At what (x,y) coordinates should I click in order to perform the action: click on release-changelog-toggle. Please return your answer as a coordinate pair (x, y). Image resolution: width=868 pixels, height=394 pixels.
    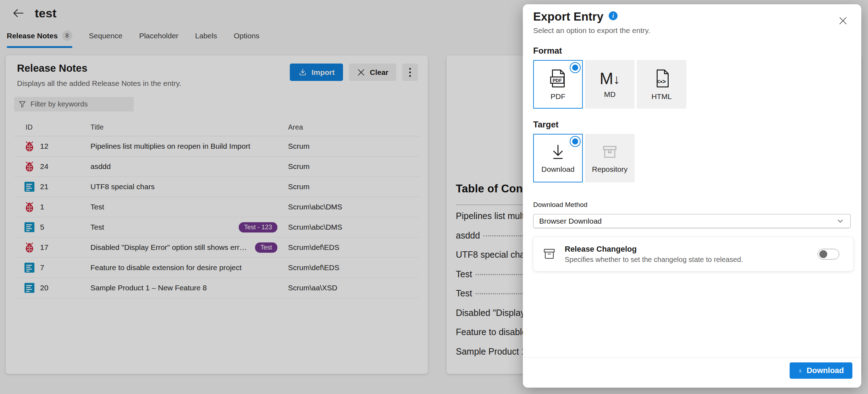
    Looking at the image, I should click on (829, 254).